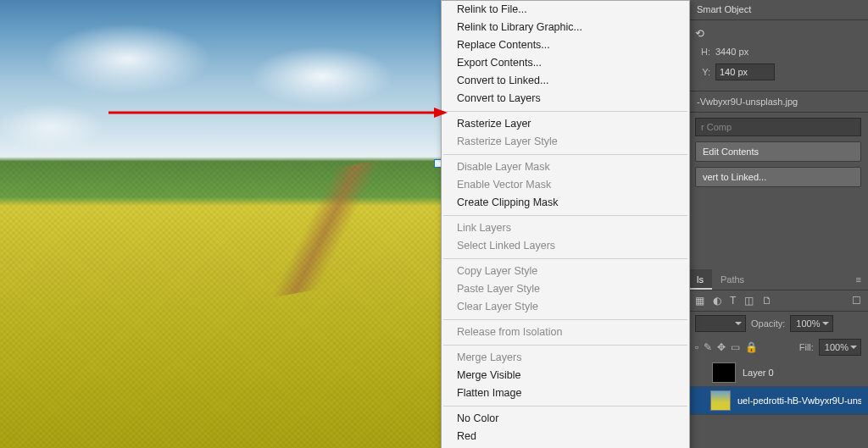 This screenshot has height=448, width=868. Describe the element at coordinates (749, 301) in the screenshot. I see `filter-shape-icon: ◫` at that location.